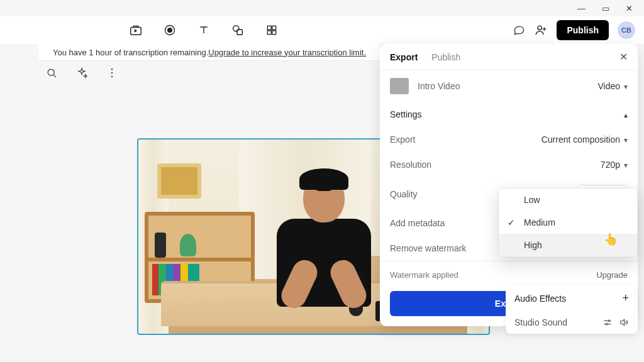 This screenshot has height=362, width=644. I want to click on chevron-up-icon, so click(626, 114).